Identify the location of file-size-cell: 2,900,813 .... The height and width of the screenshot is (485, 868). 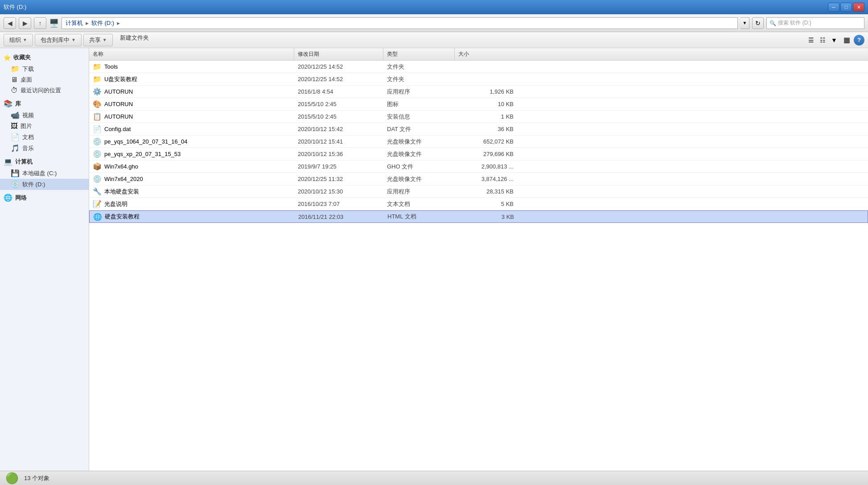
(486, 167).